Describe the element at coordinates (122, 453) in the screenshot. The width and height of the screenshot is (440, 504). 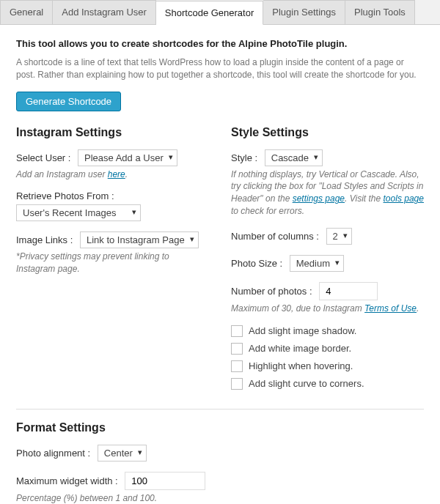
I see `photo-alignment-dropdown: Center` at that location.